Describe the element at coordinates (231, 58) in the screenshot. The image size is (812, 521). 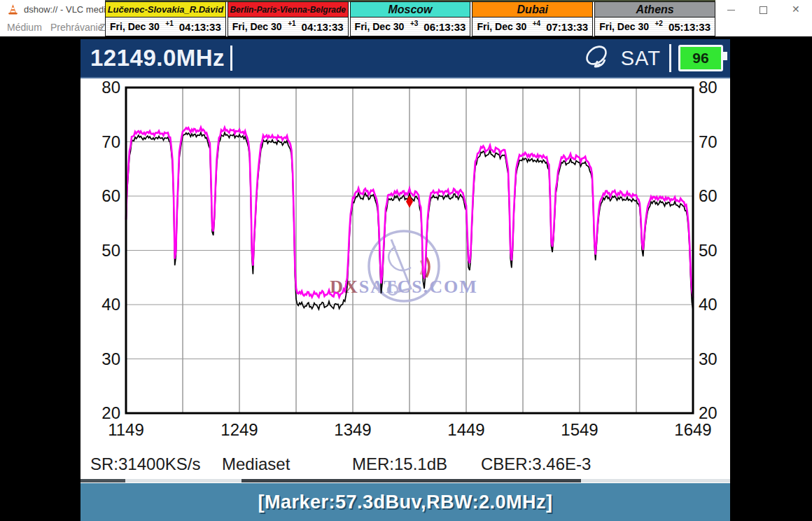
I see `text-cursor` at that location.